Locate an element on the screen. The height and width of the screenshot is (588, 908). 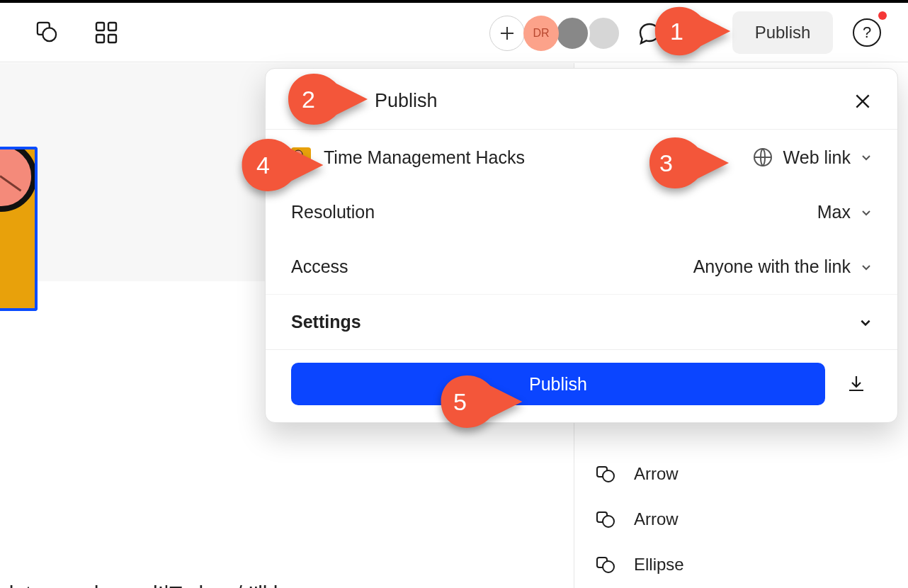
annotation-callout-5: 5 is located at coordinates (482, 402).